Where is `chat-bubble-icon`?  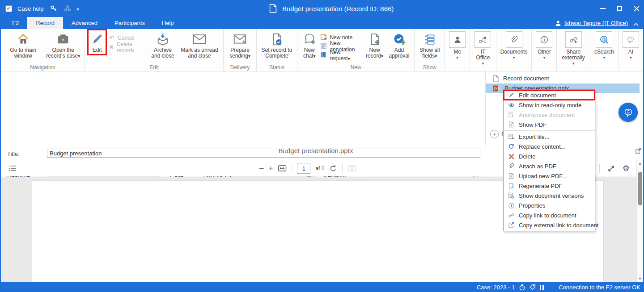 chat-bubble-icon is located at coordinates (309, 39).